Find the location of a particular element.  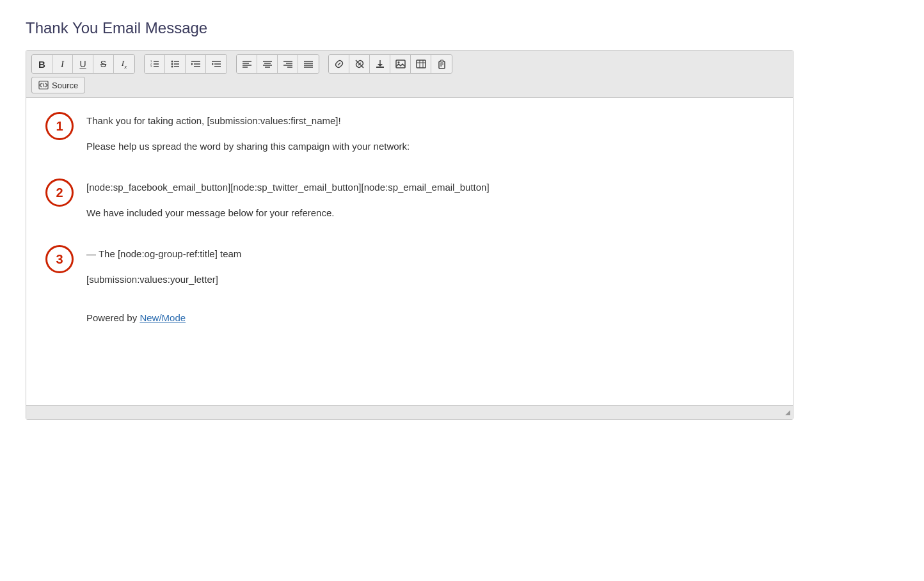

unordered-list-button is located at coordinates (175, 64).